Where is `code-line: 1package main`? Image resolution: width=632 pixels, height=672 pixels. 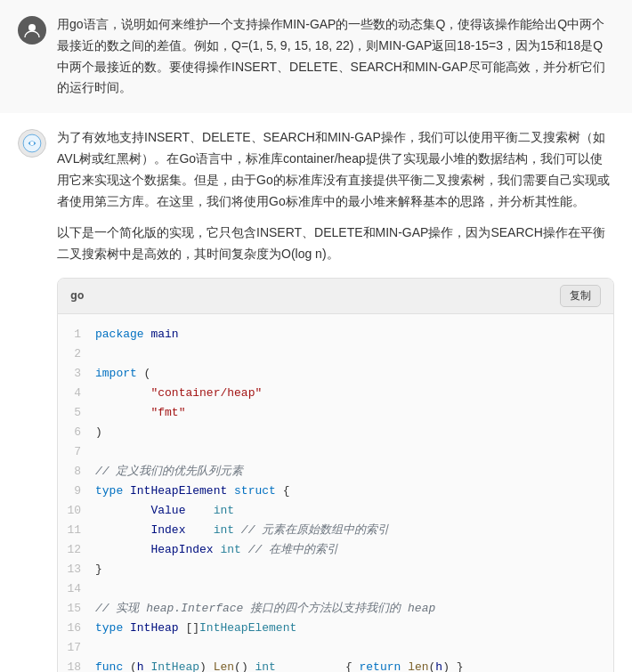 code-line: 1package main is located at coordinates (336, 335).